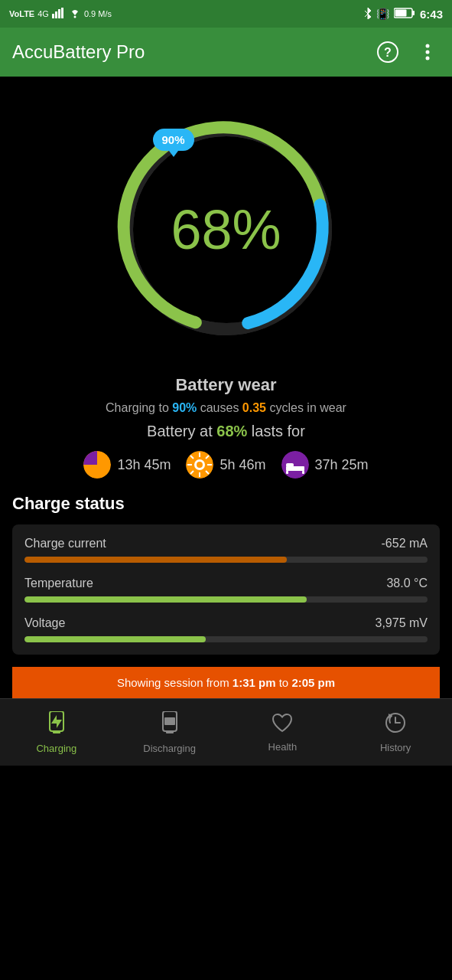 This screenshot has height=980, width=452. I want to click on wifi-icon, so click(75, 14).